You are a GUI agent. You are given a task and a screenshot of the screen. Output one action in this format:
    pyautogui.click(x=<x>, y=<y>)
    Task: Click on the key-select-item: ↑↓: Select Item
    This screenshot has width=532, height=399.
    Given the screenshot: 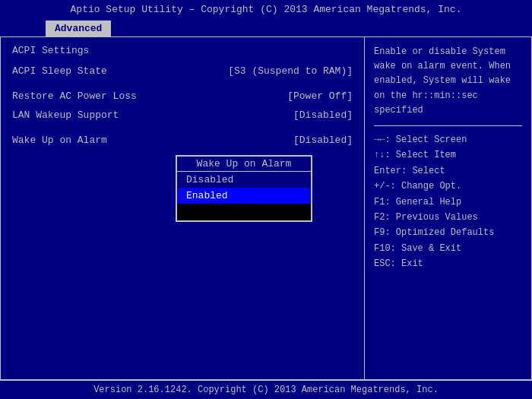 What is the action you would take?
    pyautogui.click(x=448, y=155)
    